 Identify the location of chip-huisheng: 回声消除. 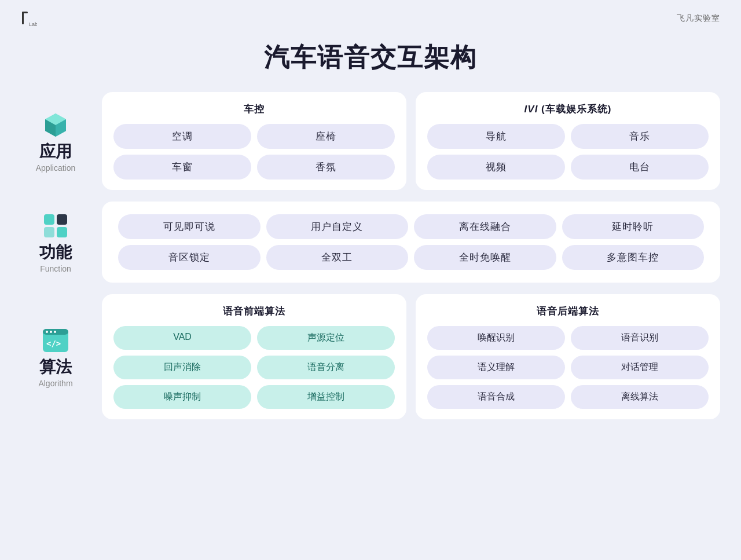
(182, 367).